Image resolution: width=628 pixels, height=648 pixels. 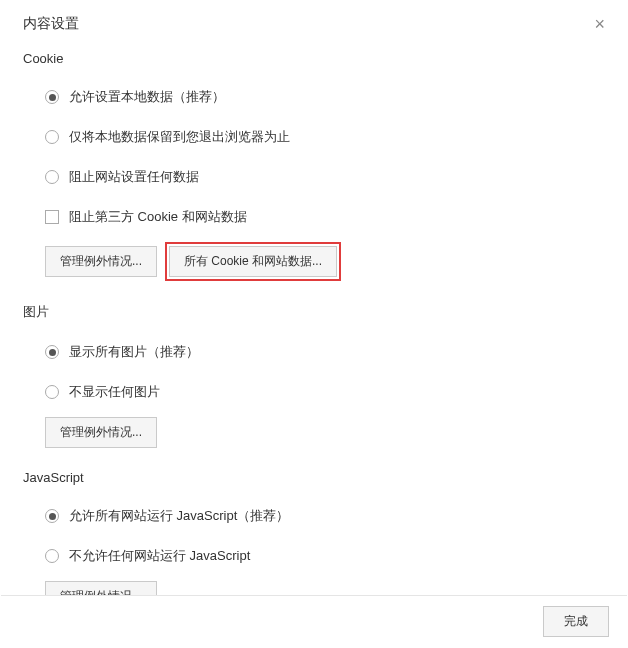 What do you see at coordinates (179, 516) in the screenshot?
I see `label-js-allow: 允许所有网站运行 JavaScript（推荐）` at bounding box center [179, 516].